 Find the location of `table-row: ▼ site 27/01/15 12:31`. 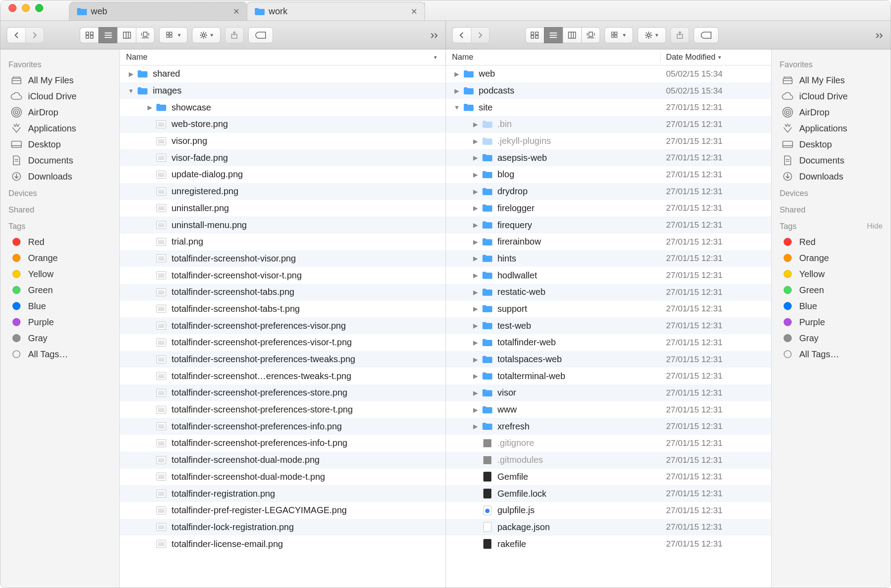

table-row: ▼ site 27/01/15 12:31 is located at coordinates (609, 107).